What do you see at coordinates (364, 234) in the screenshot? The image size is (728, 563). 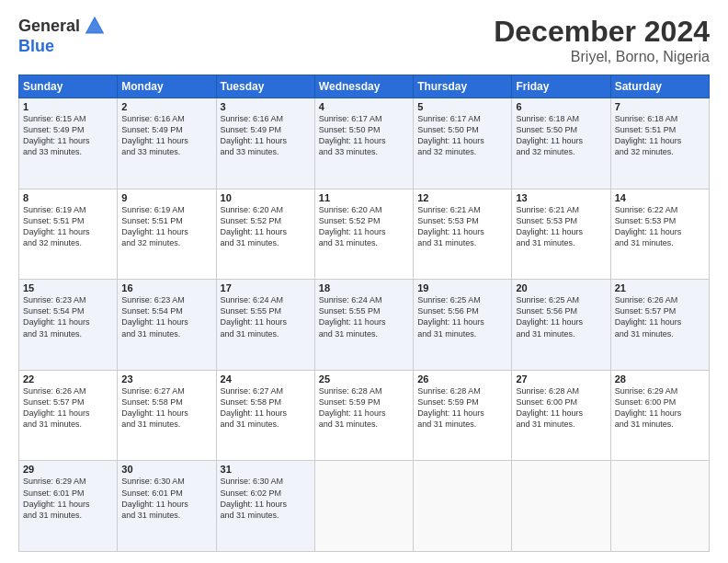 I see `table-row: 11Sunrise: 6:20 AM Sunset: 5:52 PM Dayli…` at bounding box center [364, 234].